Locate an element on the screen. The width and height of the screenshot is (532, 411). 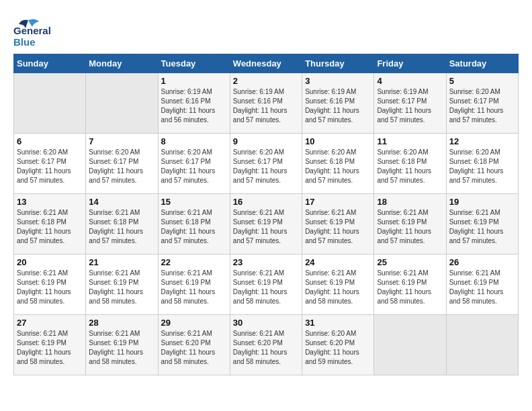
header-sunday: Sunday is located at coordinates (50, 64).